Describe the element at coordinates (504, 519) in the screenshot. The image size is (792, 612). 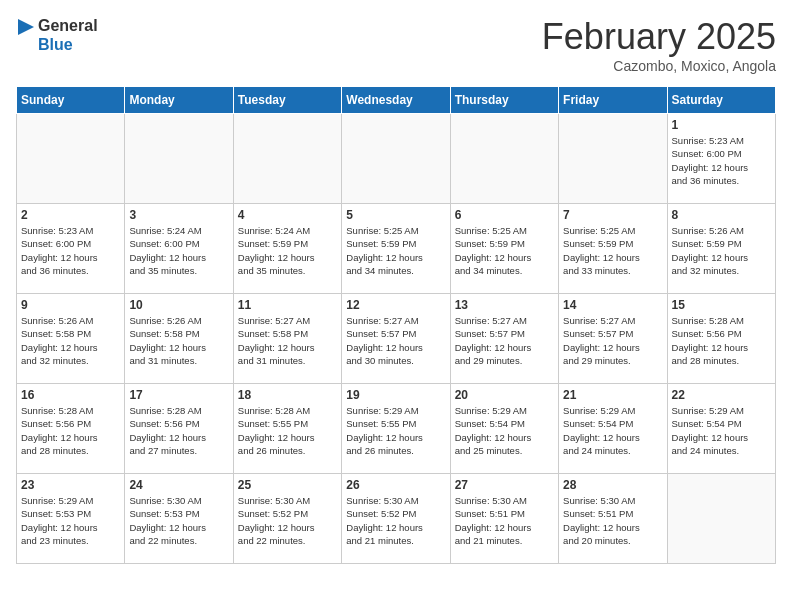
I see `calendar-cell: 27Sunrise: 5:30 AM Sunset: 5:51 PM Dayli…` at that location.